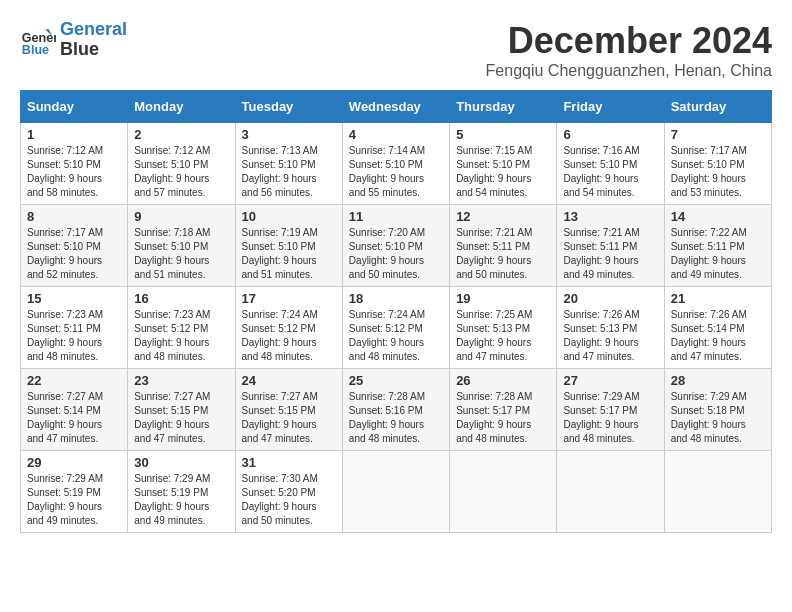 The image size is (792, 612). What do you see at coordinates (503, 134) in the screenshot?
I see `day-number: 5` at bounding box center [503, 134].